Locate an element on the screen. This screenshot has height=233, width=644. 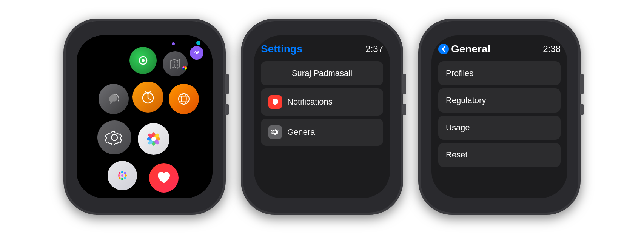
health-icon is located at coordinates (164, 178).